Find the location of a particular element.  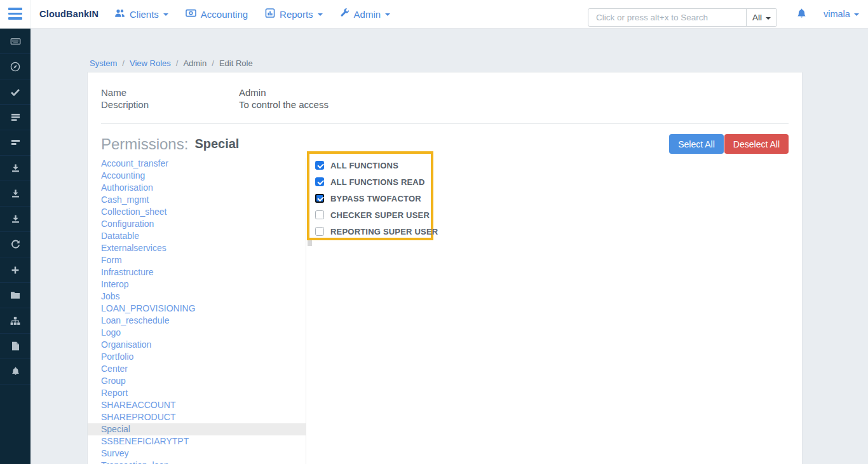

nav-clients: Clients is located at coordinates (141, 14).